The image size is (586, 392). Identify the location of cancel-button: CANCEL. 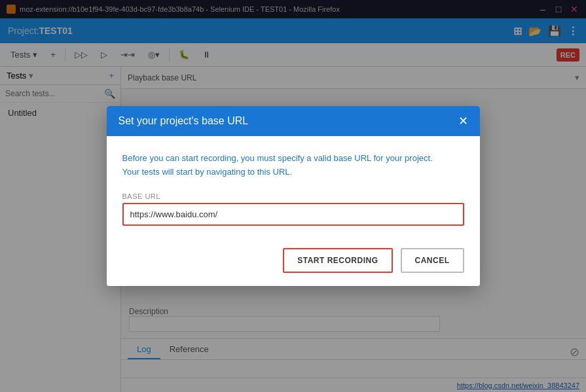
(432, 260).